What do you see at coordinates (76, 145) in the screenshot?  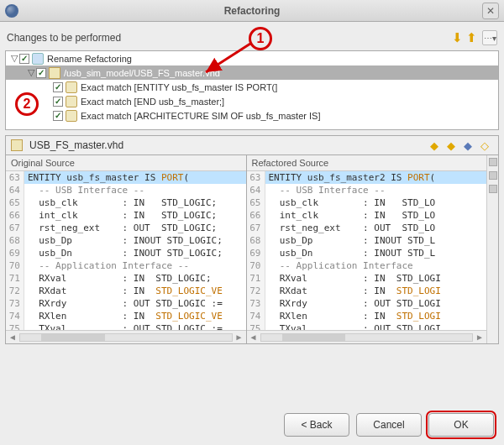 I see `file-name: USB_FS_master.vhd` at bounding box center [76, 145].